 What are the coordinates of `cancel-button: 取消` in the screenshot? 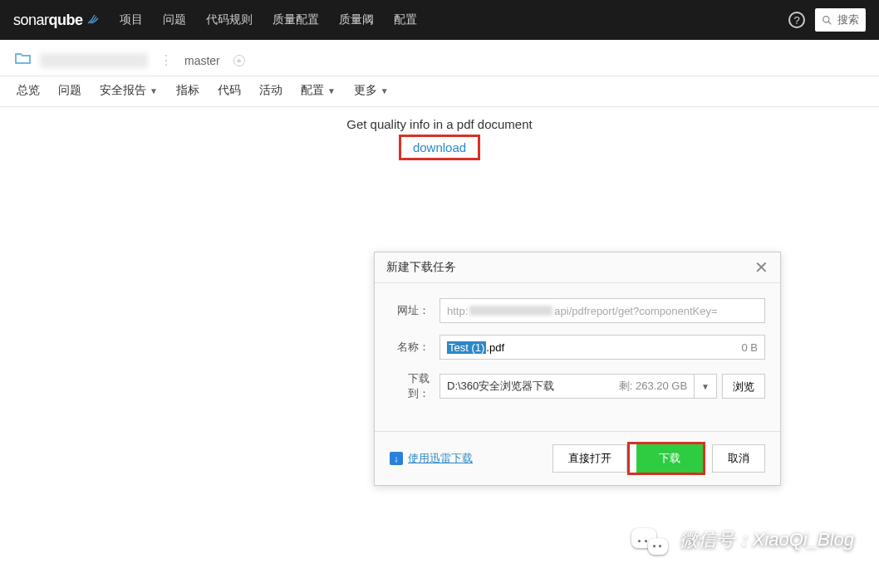 It's located at (739, 458).